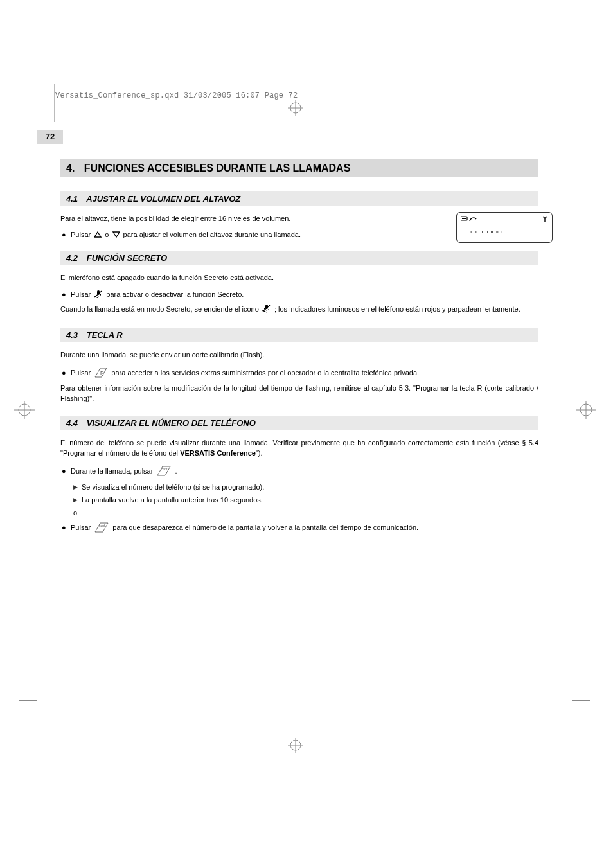 The height and width of the screenshot is (868, 613). I want to click on lcd-antenna-icon, so click(545, 220).